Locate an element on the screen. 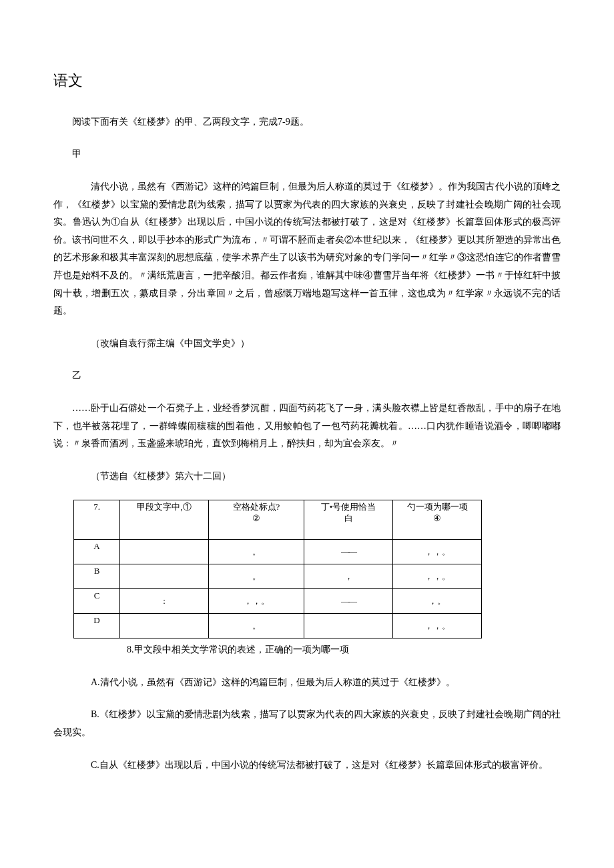  head-col-1-bot: 甲段文字中,① is located at coordinates (164, 507).